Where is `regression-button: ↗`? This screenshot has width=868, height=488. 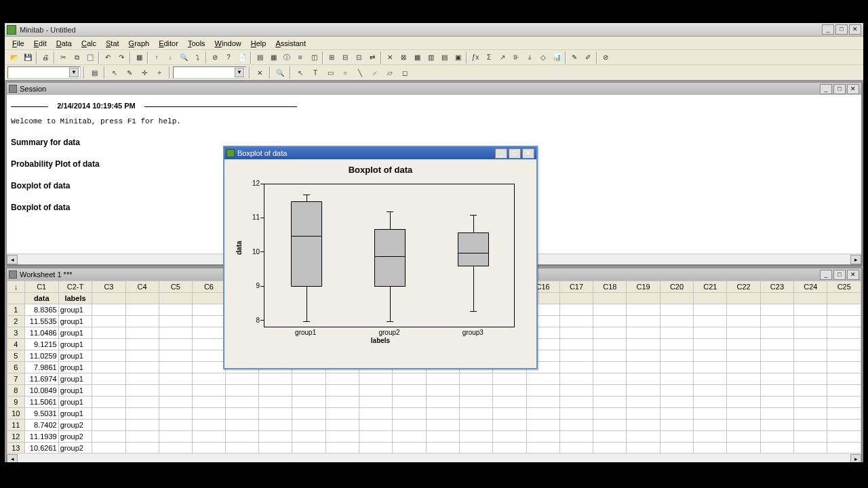 regression-button: ↗ is located at coordinates (502, 58).